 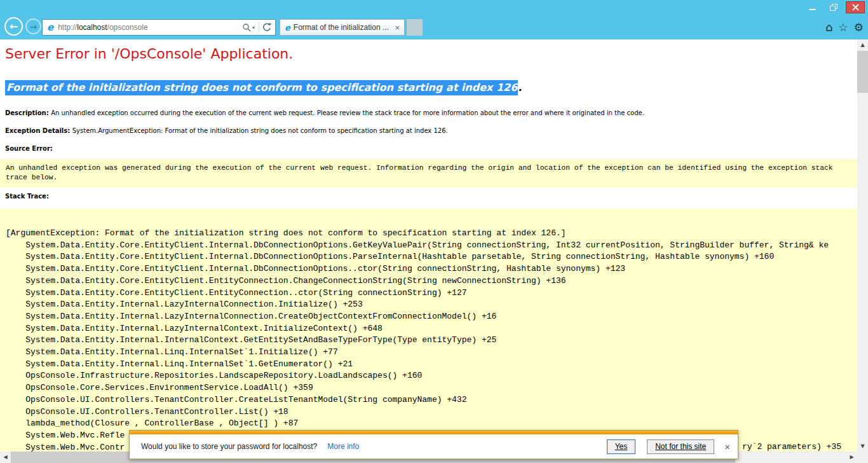 What do you see at coordinates (841, 27) in the screenshot?
I see `browser-toolbar-icons: ⌂ ☆ ⚙` at bounding box center [841, 27].